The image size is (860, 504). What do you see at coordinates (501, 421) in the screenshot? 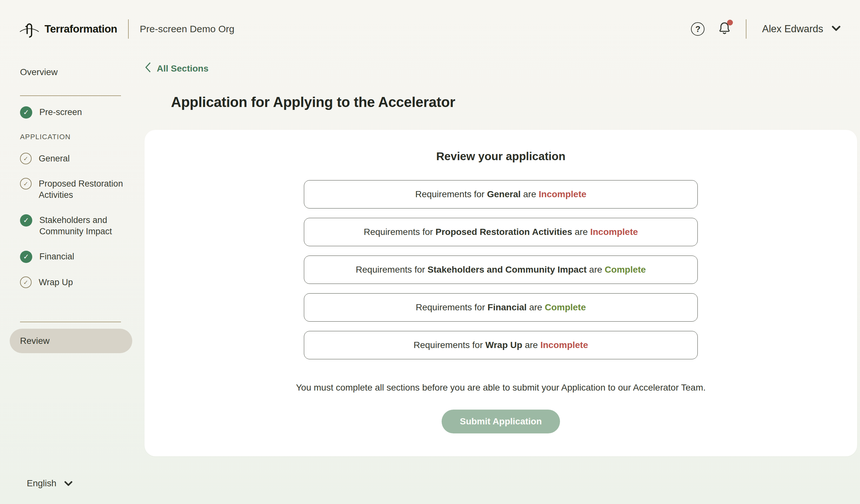
I see `submit-application-button: Submit Application` at bounding box center [501, 421].